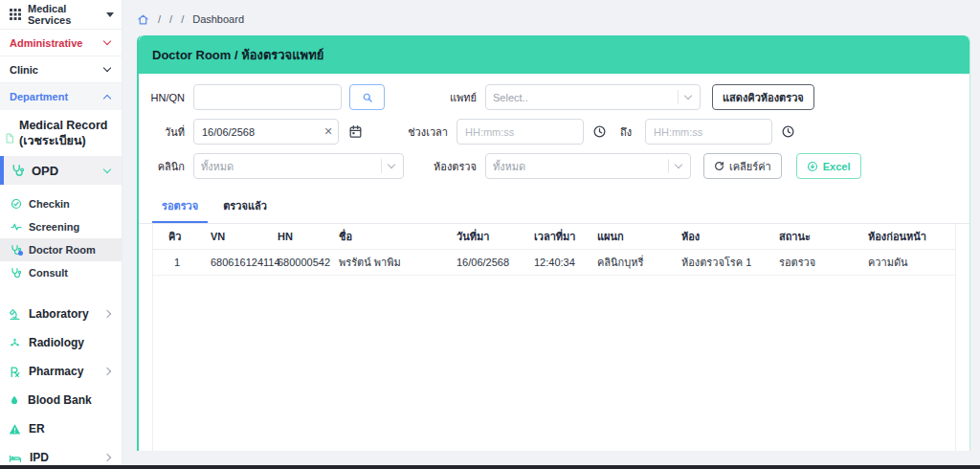 The width and height of the screenshot is (980, 469). Describe the element at coordinates (63, 134) in the screenshot. I see `medical-record-label: Medical Record (เวชระเบียน)` at that location.